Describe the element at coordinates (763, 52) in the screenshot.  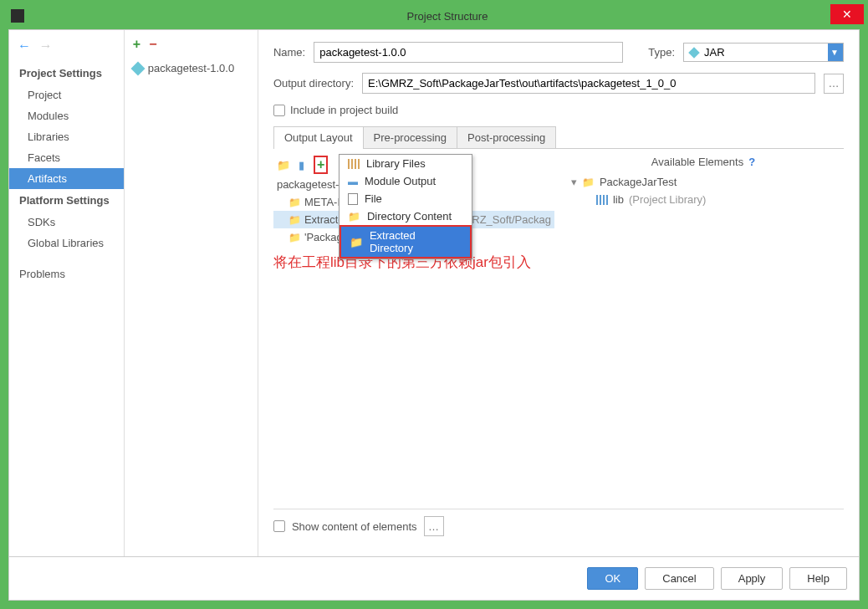
I see `type-select: JAR ▼` at that location.